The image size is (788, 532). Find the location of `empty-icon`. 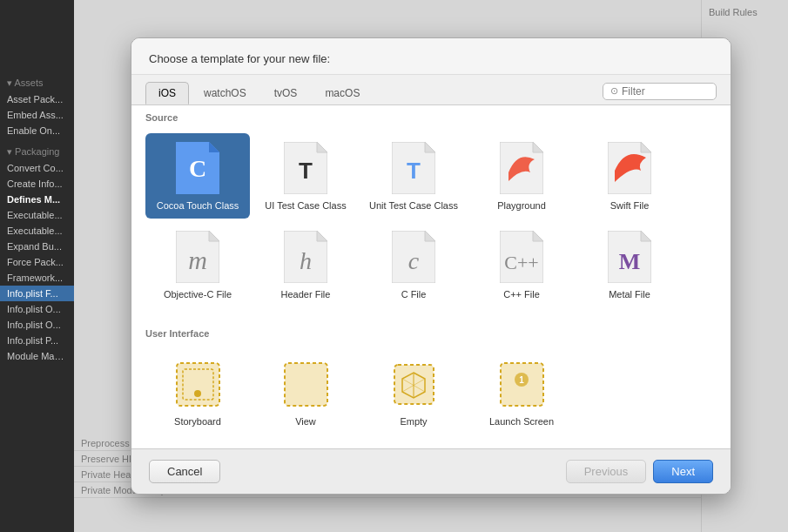

empty-icon is located at coordinates (414, 384).